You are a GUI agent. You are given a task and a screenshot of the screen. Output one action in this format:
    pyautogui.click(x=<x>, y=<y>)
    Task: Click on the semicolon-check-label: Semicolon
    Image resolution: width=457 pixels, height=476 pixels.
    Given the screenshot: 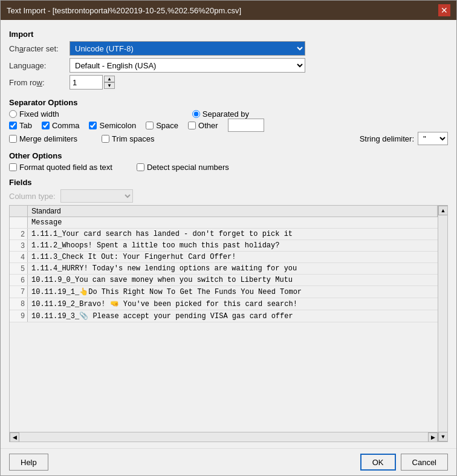 What is the action you would take?
    pyautogui.click(x=112, y=126)
    